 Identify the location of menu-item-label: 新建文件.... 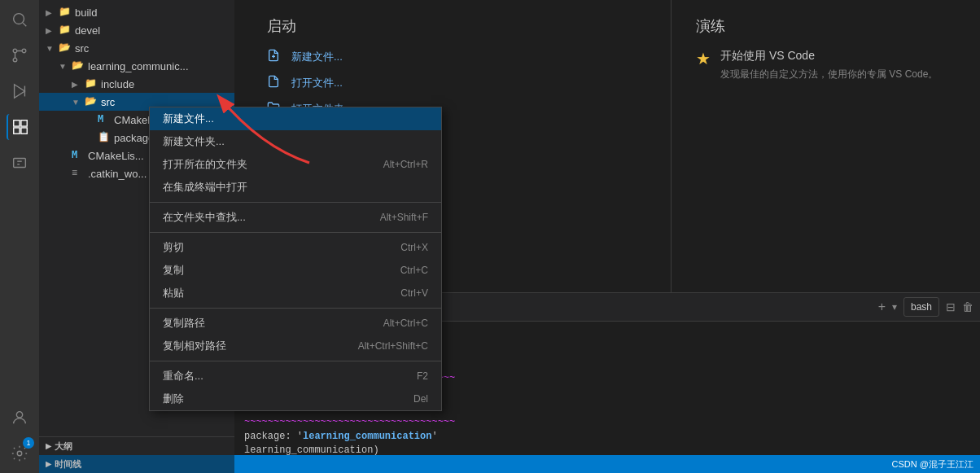
(189, 119).